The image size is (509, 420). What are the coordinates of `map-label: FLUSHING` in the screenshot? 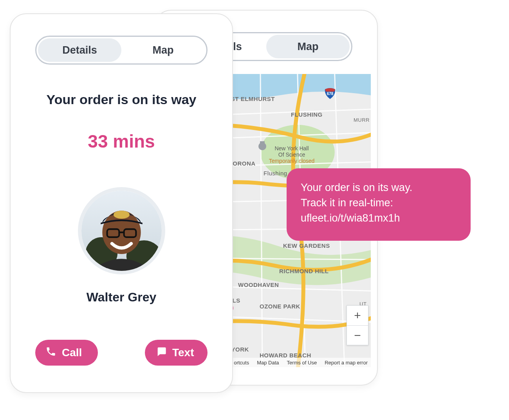 It's located at (307, 115).